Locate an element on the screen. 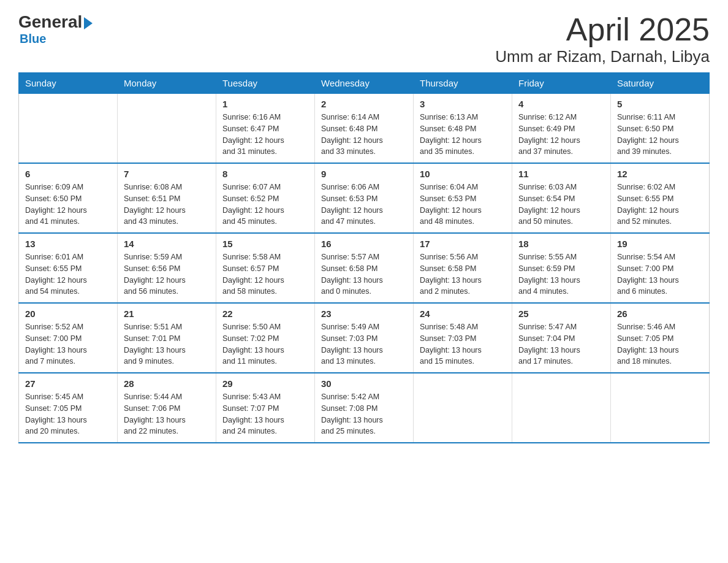 This screenshot has width=728, height=563. calendar-cell: 22Sunrise: 5:50 AM Sunset: 7:02 PM Dayli… is located at coordinates (266, 338).